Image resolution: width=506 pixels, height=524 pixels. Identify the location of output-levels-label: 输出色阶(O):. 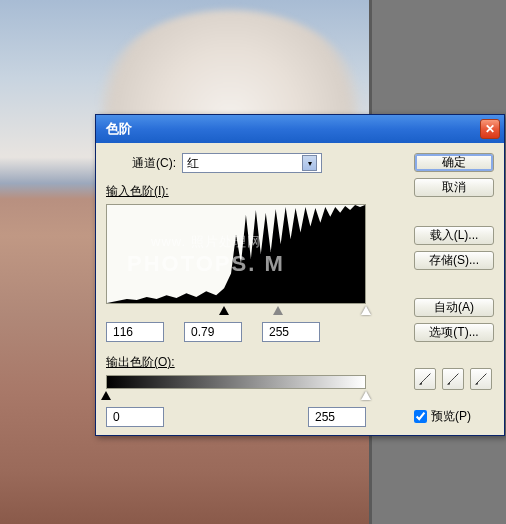
(256, 362).